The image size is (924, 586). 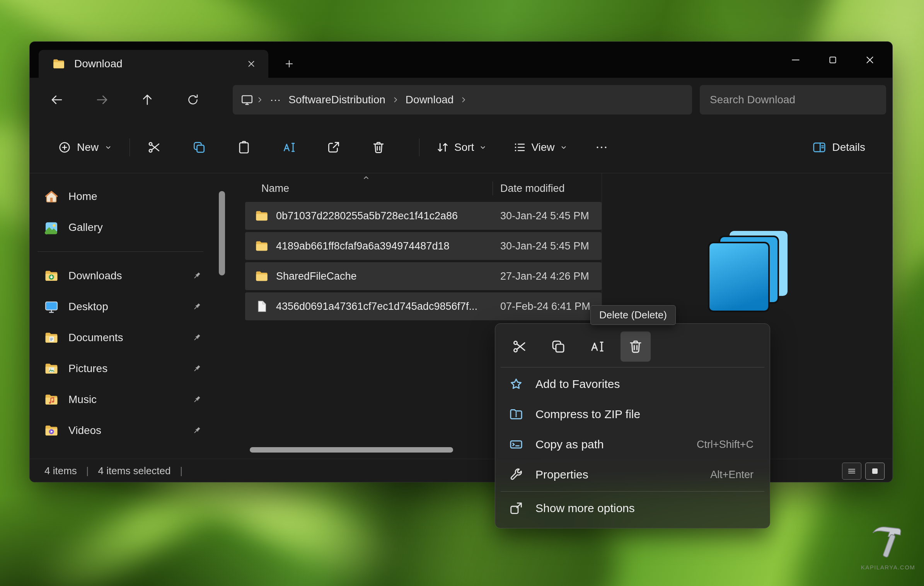 I want to click on sidebar-item-documents: Documents, so click(x=124, y=338).